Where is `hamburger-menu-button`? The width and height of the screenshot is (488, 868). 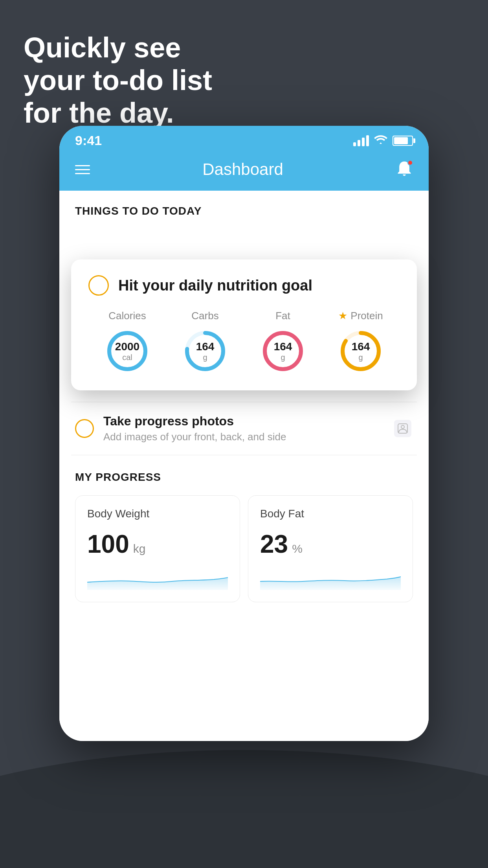
hamburger-menu-button is located at coordinates (83, 170).